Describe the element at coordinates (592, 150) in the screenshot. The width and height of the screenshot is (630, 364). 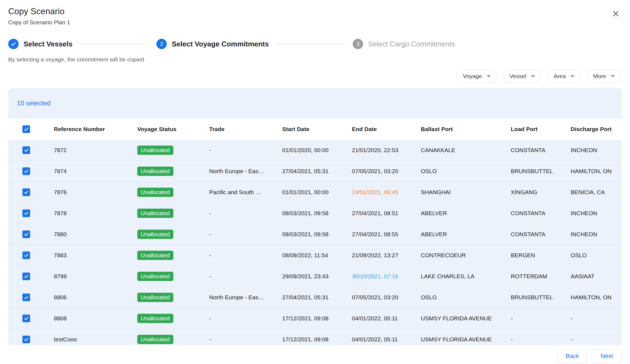
I see `discharge-port-cell: INCHEON` at that location.